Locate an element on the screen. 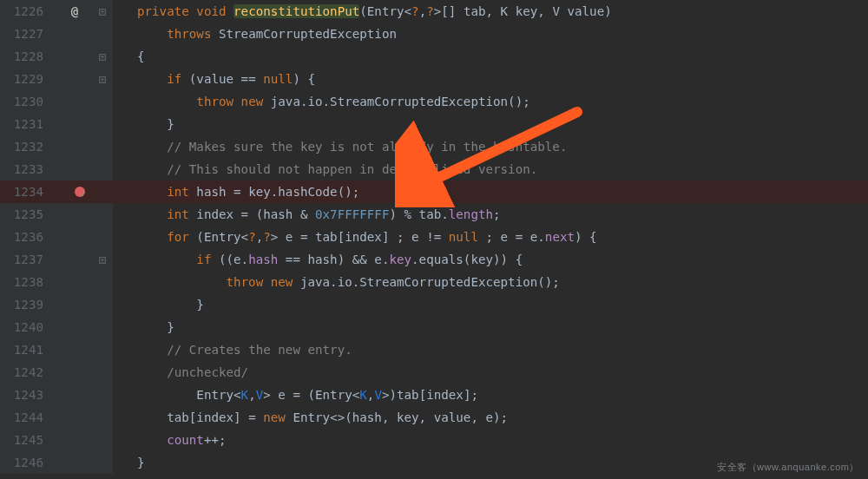 Image resolution: width=868 pixels, height=479 pixels. code-content: if ((e.hash == hash) && e.key.equals(key… is located at coordinates (490, 259).